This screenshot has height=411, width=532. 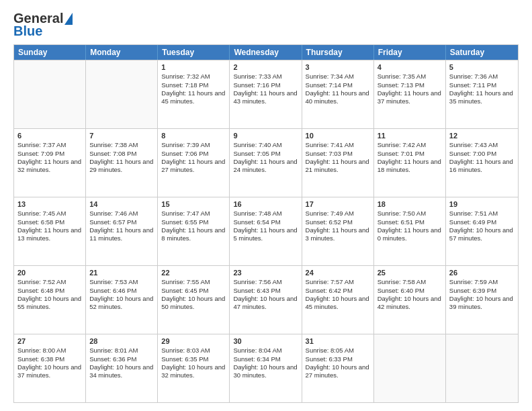 What do you see at coordinates (69, 19) in the screenshot?
I see `logo-triangle-icon` at bounding box center [69, 19].